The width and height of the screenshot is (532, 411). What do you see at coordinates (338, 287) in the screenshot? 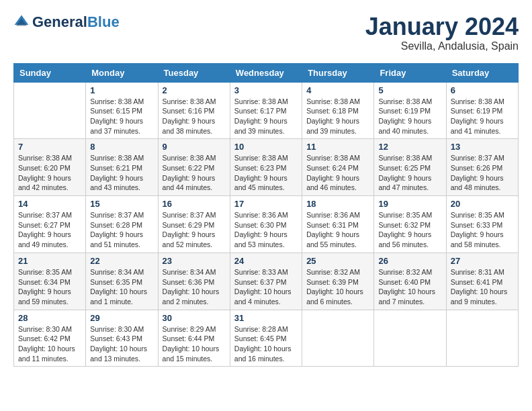
I see `day-info: Sunrise: 8:32 AM Sunset: 6:39 PM Dayligh…` at bounding box center [338, 287].